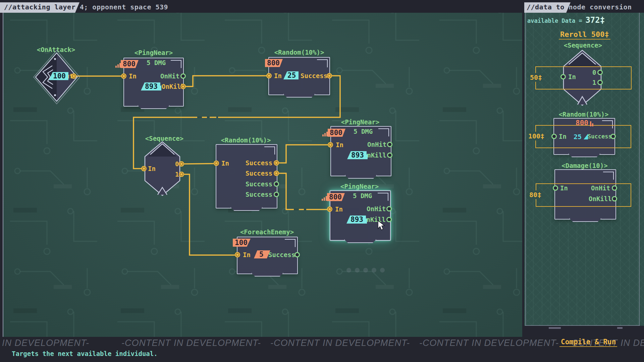  What do you see at coordinates (276, 184) in the screenshot?
I see `random2-success3-port` at bounding box center [276, 184].